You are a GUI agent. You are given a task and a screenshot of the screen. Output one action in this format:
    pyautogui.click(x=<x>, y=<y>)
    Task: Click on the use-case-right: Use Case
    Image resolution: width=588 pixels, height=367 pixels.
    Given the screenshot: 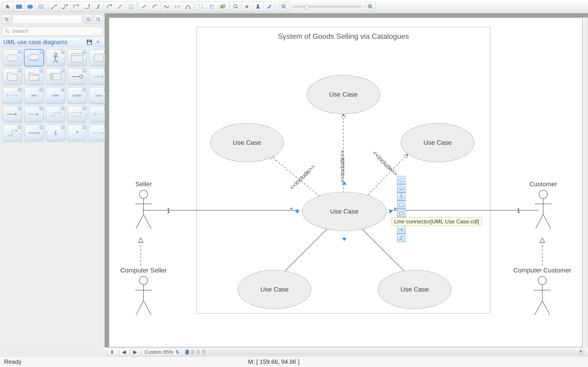 What is the action you would take?
    pyautogui.click(x=438, y=143)
    